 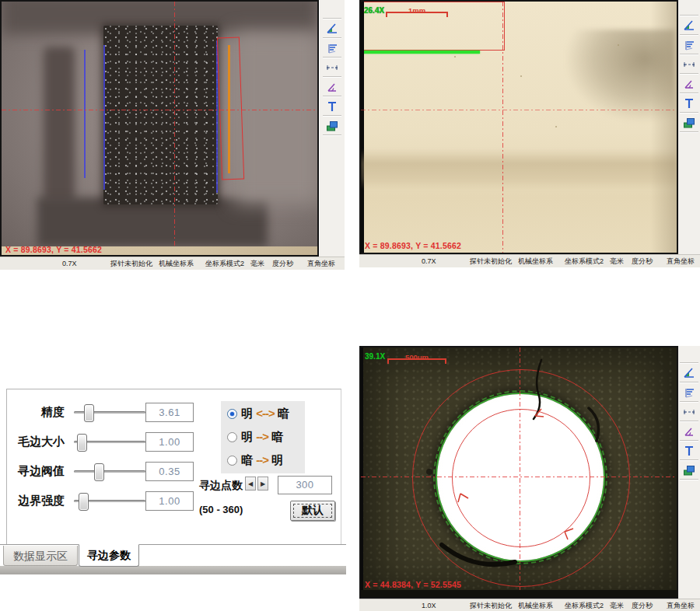 I want to click on tab-data-display: 数据显示区, so click(x=40, y=556).